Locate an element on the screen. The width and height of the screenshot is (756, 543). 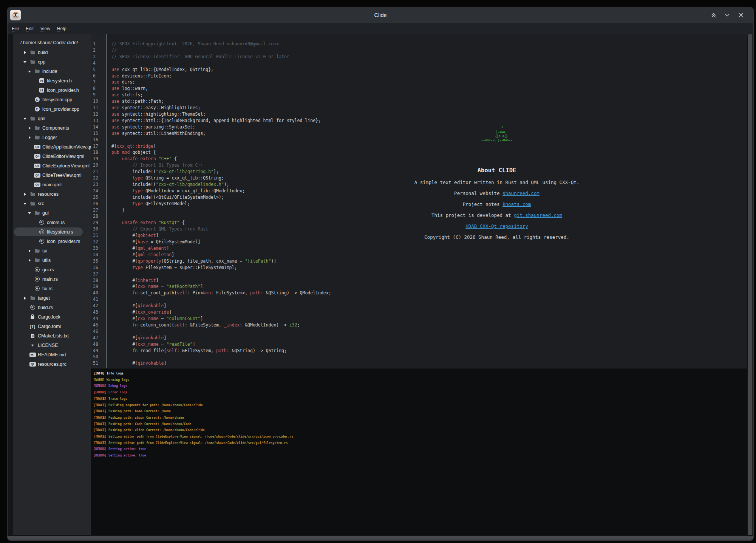
tree-item-clideeditorview-qml: QtClideEditorView.qml is located at coordinates (52, 156).